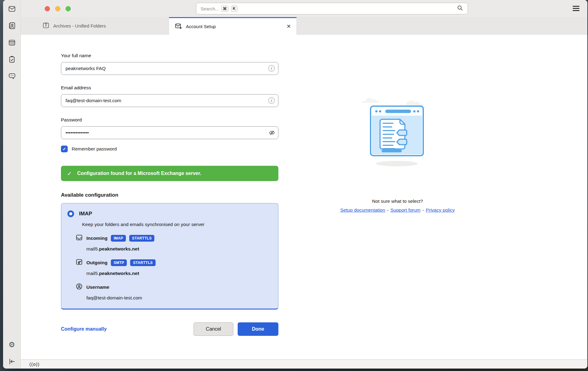 Image resolution: width=588 pixels, height=371 pixels. I want to click on spaces-sidebar: ⚙, so click(12, 184).